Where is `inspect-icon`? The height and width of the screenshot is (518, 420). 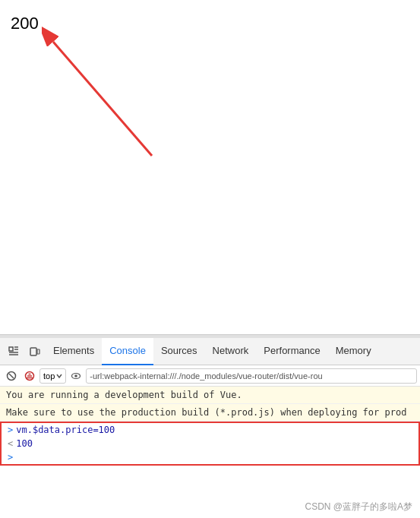 inspect-icon is located at coordinates (14, 352).